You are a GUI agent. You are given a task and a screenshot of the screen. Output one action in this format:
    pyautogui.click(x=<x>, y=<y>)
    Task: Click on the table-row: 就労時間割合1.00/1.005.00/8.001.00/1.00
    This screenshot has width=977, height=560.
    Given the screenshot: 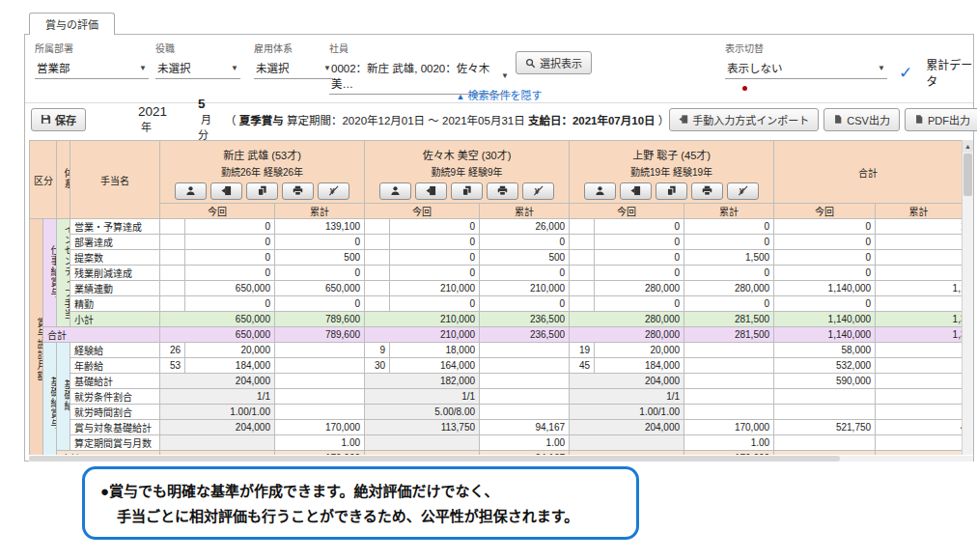 What is the action you would take?
    pyautogui.click(x=496, y=412)
    